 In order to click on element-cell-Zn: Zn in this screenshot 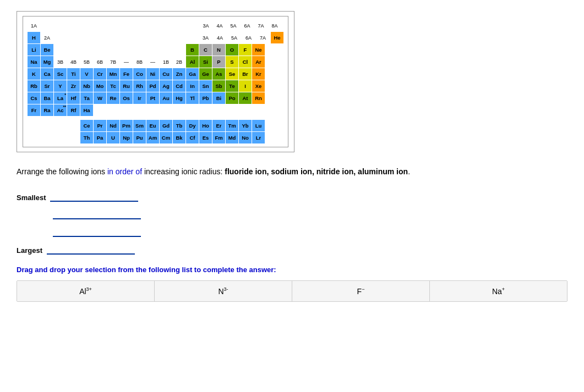, I will do `click(179, 74)`.